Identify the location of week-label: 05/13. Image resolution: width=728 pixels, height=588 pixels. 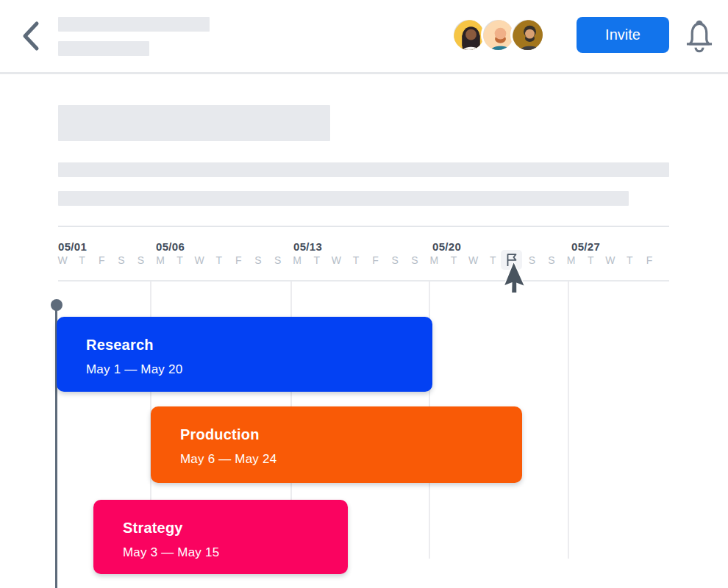
(307, 247).